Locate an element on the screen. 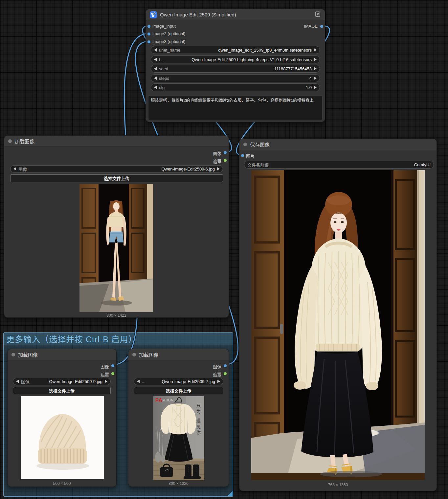 This screenshot has height=499, width=448. node-title: 保存图像 is located at coordinates (260, 145).